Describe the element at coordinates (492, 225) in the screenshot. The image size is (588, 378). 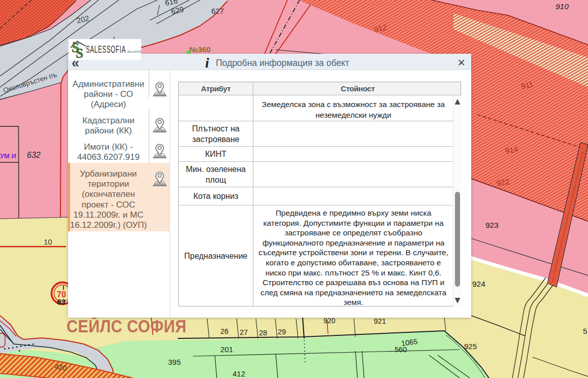
I see `svg-text: 923` at that location.